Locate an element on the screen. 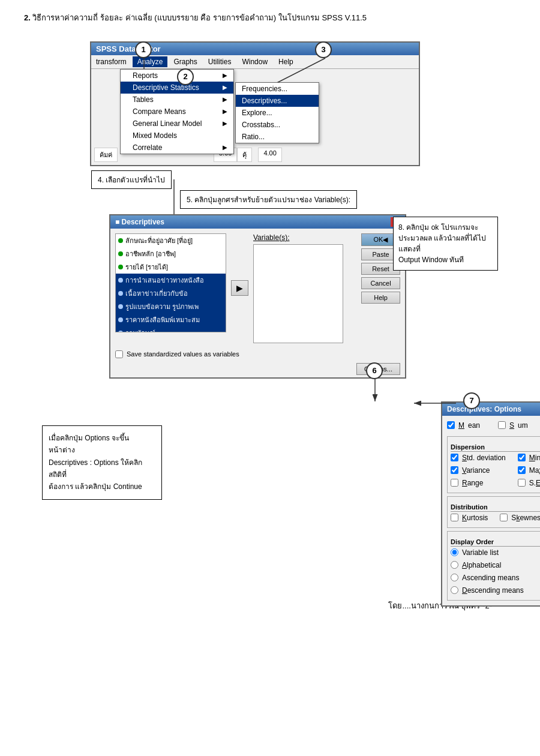  distribution-group: Distribution Kurtosis Skewness is located at coordinates (493, 512).